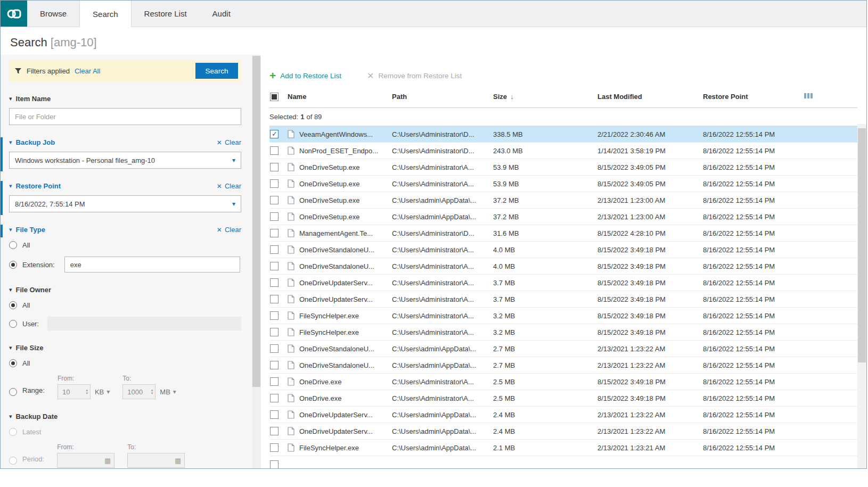  What do you see at coordinates (563, 233) in the screenshot?
I see `table-row: ManagementAgent.Te... C:\Users\Administr…` at bounding box center [563, 233].